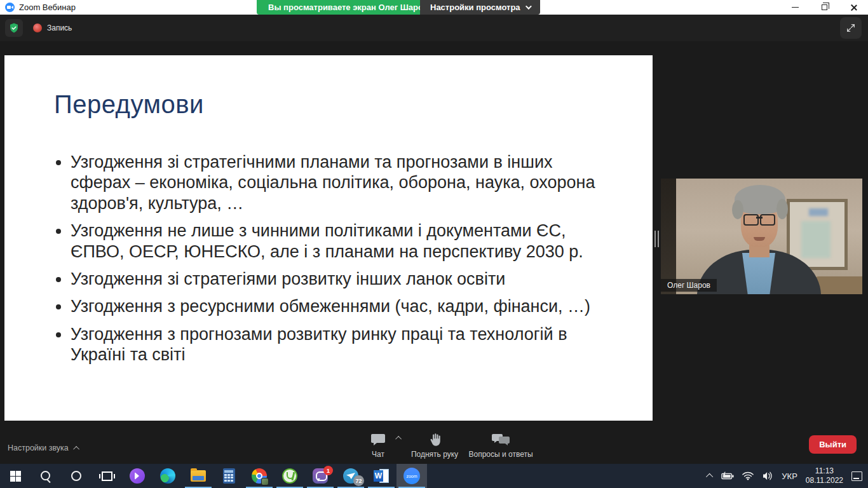 The width and height of the screenshot is (868, 488). What do you see at coordinates (657, 239) in the screenshot?
I see `video-panel-drag-handle` at bounding box center [657, 239].